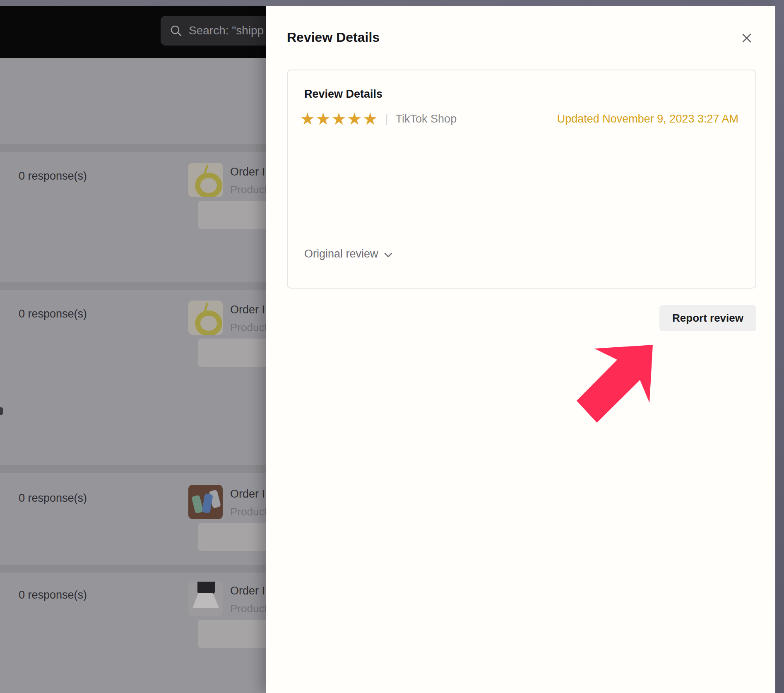 Image resolution: width=784 pixels, height=693 pixels. I want to click on page-top-header: Search: "shipp, so click(133, 32).